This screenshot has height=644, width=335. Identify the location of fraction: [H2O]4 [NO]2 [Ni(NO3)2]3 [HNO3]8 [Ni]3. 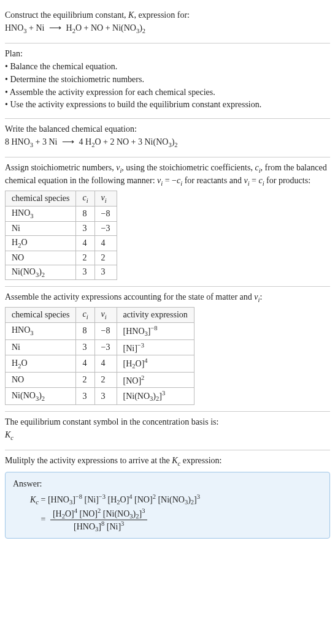
(99, 520).